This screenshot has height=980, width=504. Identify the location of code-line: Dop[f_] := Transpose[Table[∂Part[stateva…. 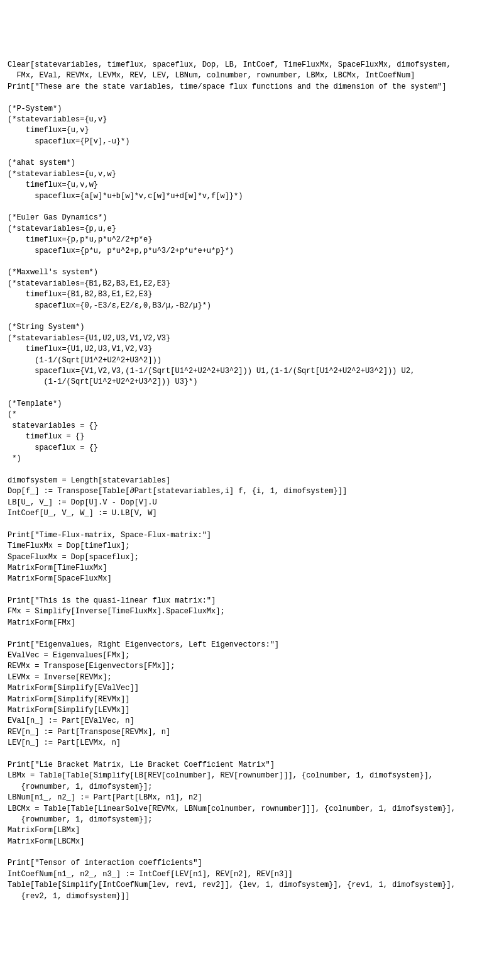
(252, 492).